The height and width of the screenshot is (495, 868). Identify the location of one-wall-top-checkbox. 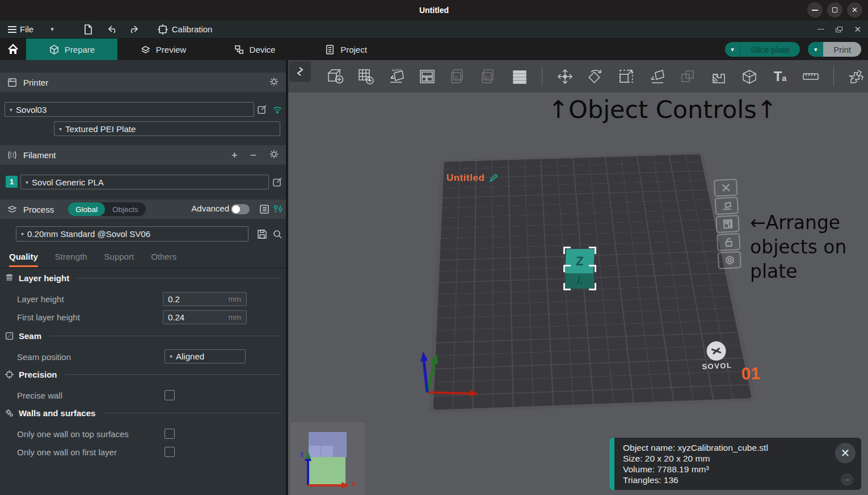
(170, 434).